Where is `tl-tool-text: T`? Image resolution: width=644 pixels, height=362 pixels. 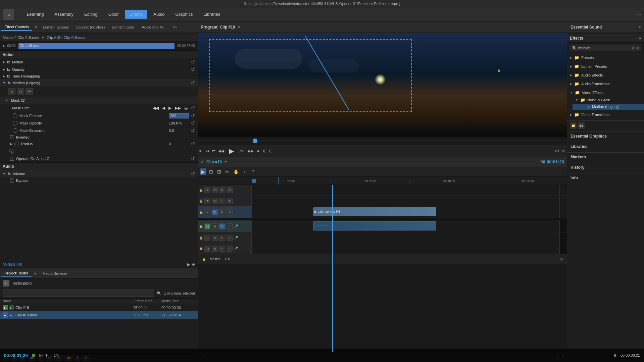 tl-tool-text: T is located at coordinates (253, 172).